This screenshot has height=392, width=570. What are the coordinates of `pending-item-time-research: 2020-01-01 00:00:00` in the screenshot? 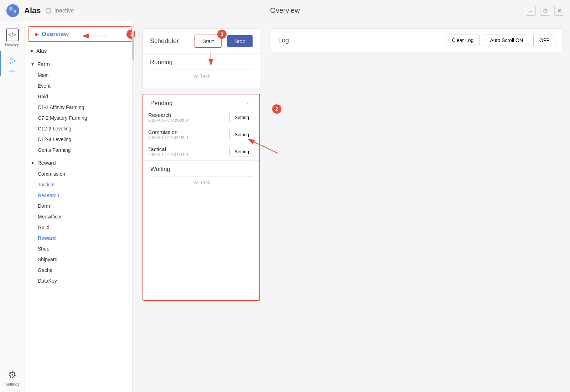 It's located at (189, 120).